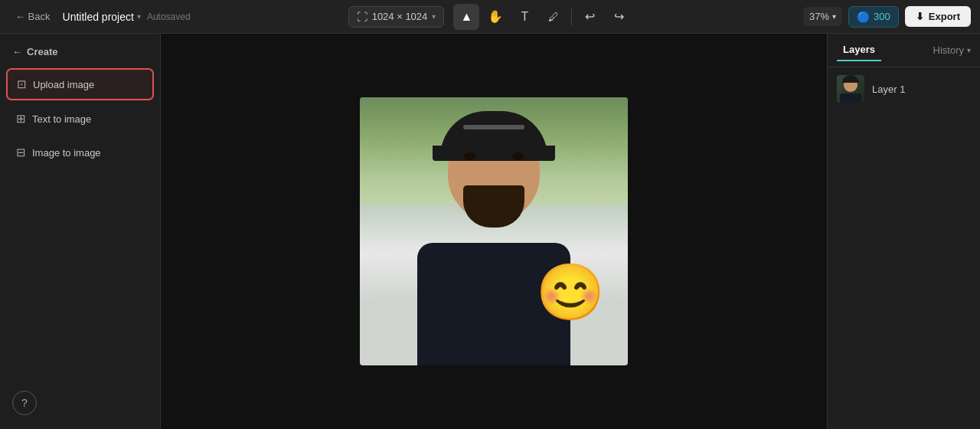 The width and height of the screenshot is (980, 429). I want to click on person-eyes, so click(494, 156).